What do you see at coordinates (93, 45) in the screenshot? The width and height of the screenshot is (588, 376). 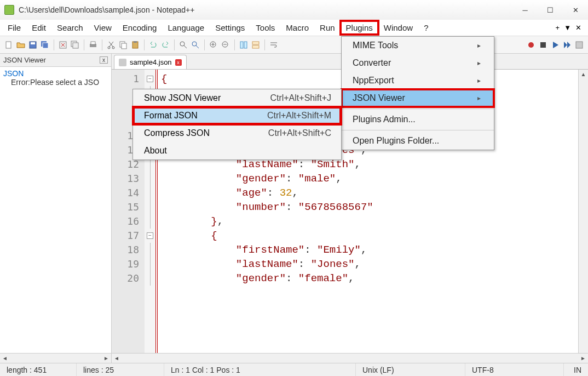 I see `print-icon` at bounding box center [93, 45].